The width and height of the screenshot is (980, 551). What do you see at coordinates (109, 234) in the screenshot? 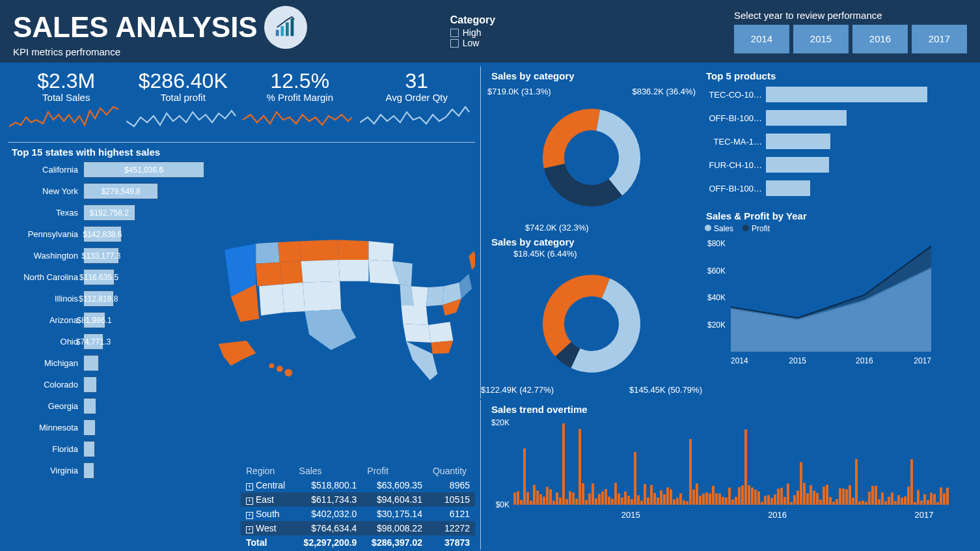
I see `state-bar-row: Pennsylvania $142,838.6` at bounding box center [109, 234].